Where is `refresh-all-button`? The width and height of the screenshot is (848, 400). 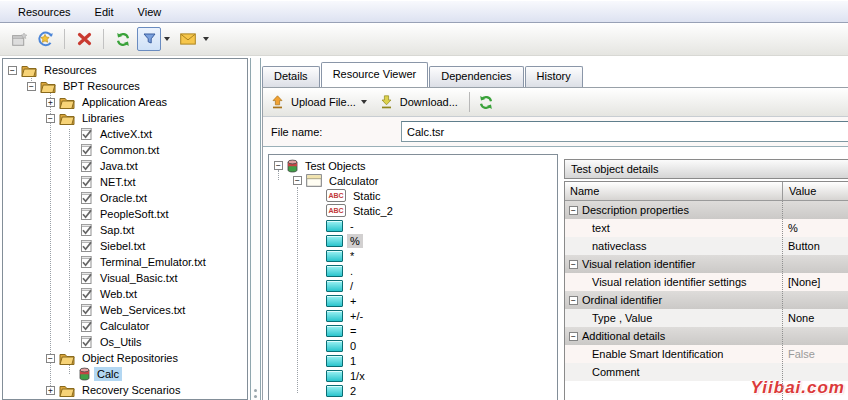 refresh-all-button is located at coordinates (123, 39).